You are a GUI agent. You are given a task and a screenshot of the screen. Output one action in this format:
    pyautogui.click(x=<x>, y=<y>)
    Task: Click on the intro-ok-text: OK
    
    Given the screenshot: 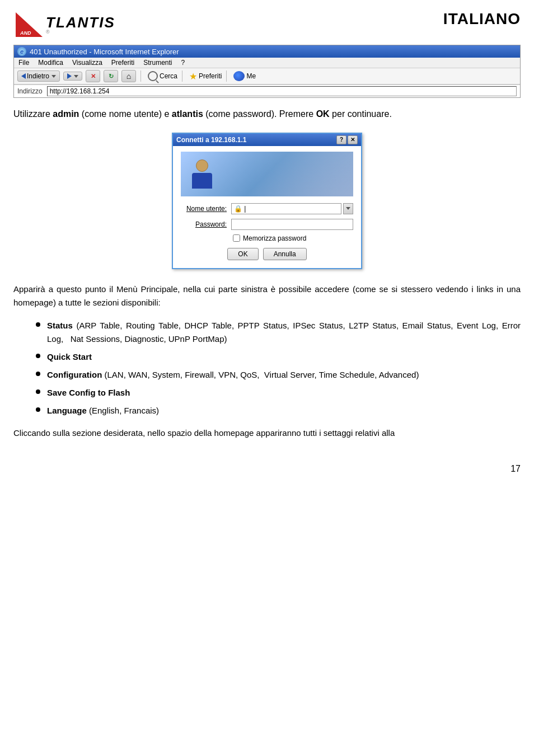 What is the action you would take?
    pyautogui.click(x=323, y=114)
    